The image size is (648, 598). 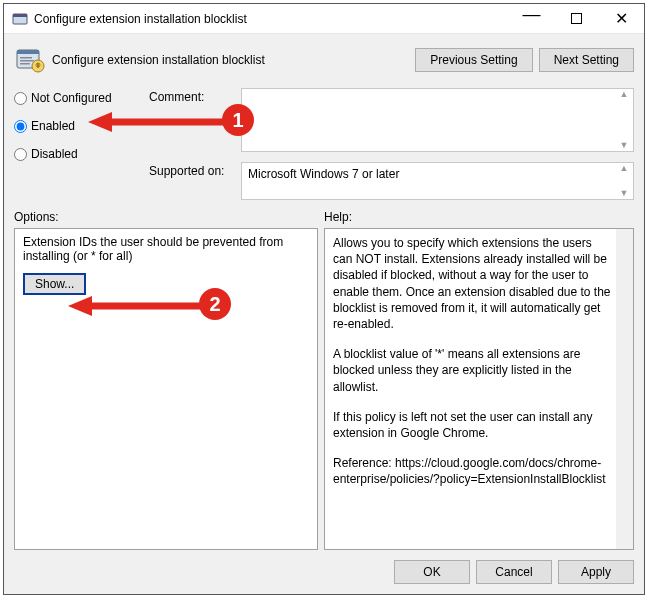 What do you see at coordinates (195, 170) in the screenshot?
I see `supported-on-label: Supported on:` at bounding box center [195, 170].